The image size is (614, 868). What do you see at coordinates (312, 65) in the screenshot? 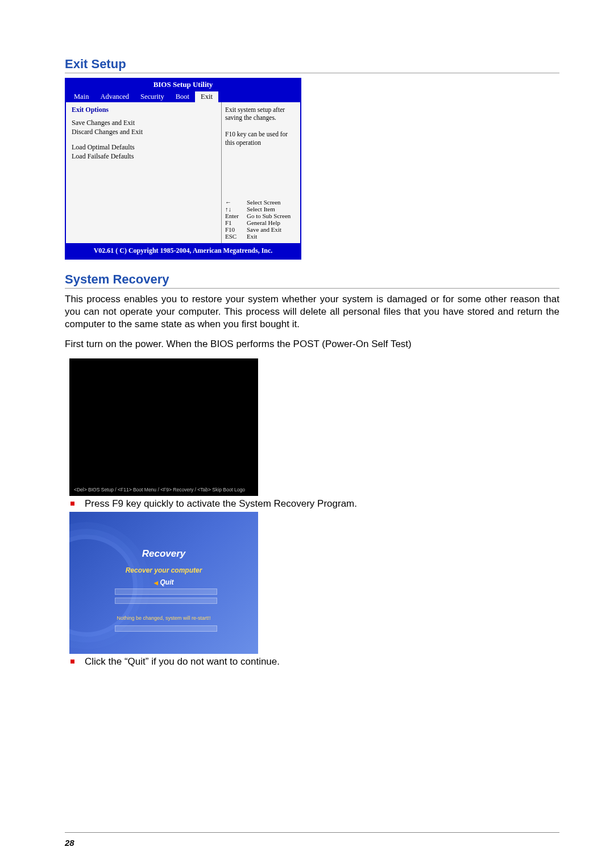
I see `section-exit-setup-title: Exit Setup` at bounding box center [312, 65].